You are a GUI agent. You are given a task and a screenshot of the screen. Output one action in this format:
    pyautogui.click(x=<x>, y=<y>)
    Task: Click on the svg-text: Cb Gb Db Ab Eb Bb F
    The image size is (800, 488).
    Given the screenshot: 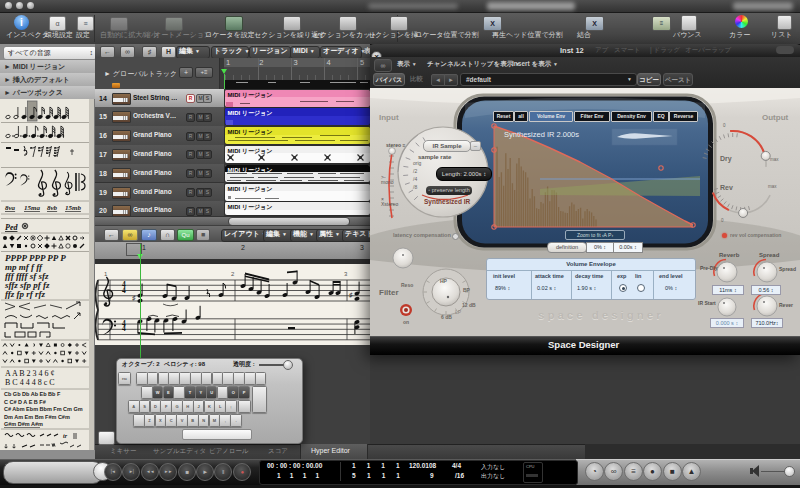 What is the action you would take?
    pyautogui.click(x=32, y=394)
    